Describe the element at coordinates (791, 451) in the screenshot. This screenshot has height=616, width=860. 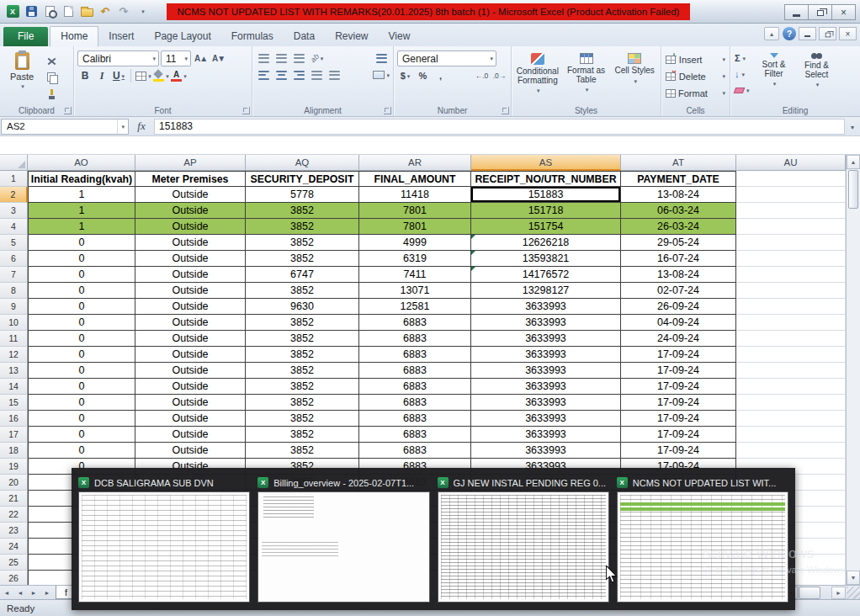
I see `cell-au18` at that location.